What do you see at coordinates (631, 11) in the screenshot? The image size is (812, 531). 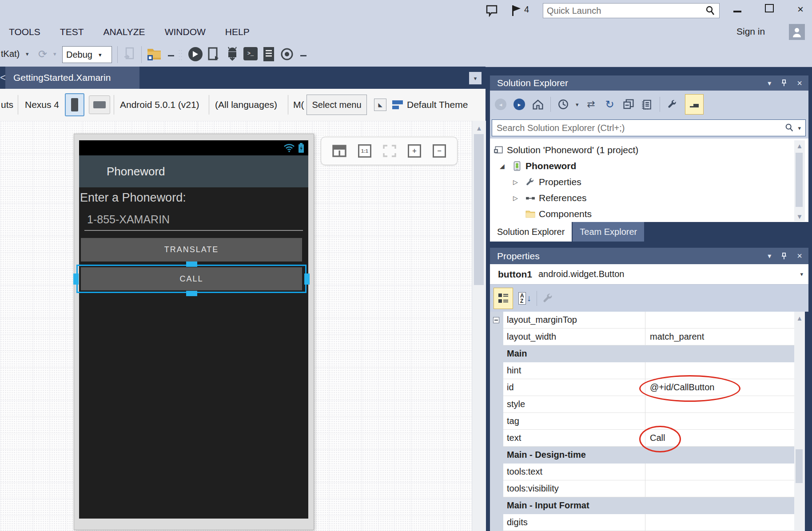 I see `quick-launch-input: Quick Launch` at bounding box center [631, 11].